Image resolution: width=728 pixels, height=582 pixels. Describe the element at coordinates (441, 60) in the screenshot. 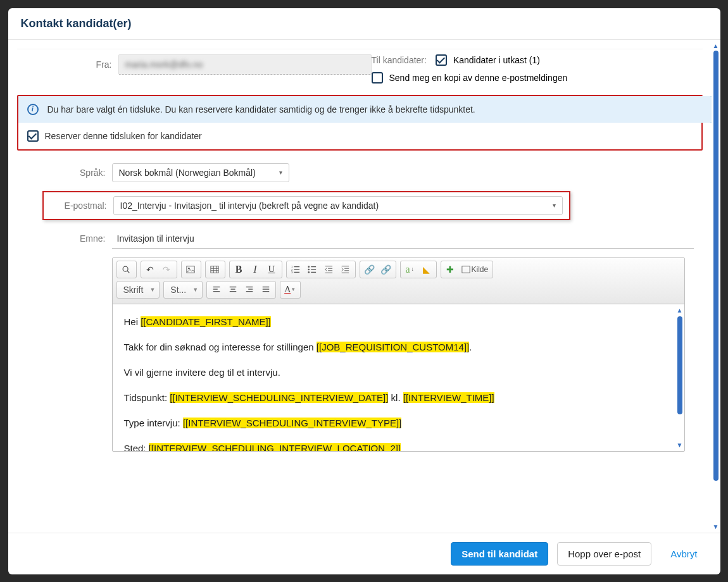

I see `candidates-draft-checkbox` at that location.